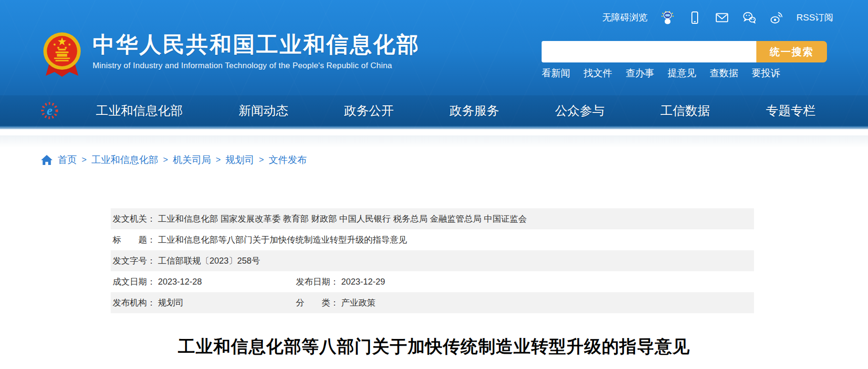  Describe the element at coordinates (722, 18) in the screenshot. I see `mail-icon` at that location.